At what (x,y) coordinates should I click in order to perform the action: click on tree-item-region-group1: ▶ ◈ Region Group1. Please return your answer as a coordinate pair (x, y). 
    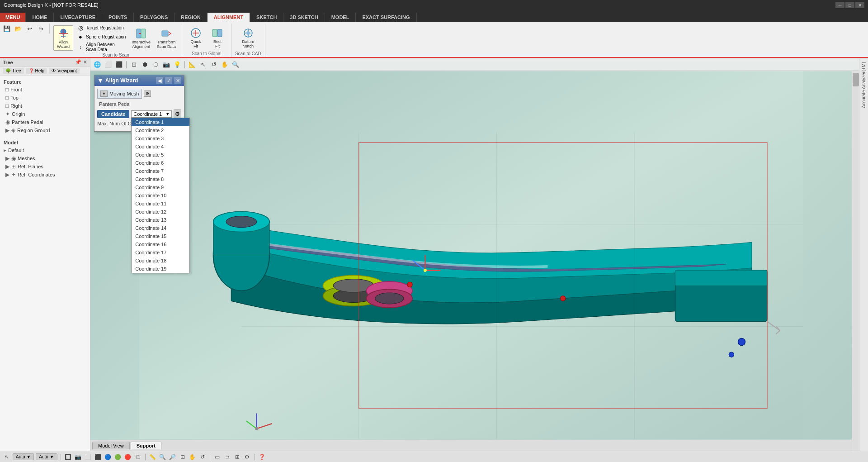
    Looking at the image, I should click on (45, 130).